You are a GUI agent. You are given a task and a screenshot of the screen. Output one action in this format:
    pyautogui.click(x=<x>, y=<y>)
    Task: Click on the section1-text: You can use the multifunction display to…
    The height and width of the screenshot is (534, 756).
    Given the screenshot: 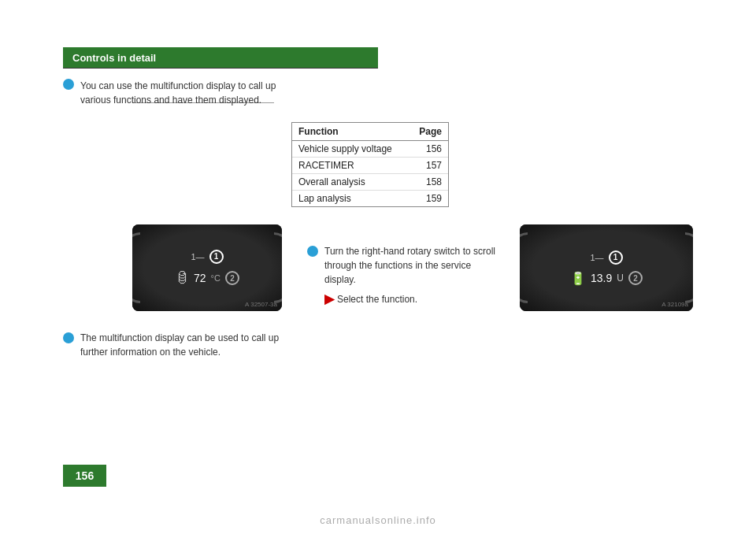 What is the action you would take?
    pyautogui.click(x=182, y=93)
    